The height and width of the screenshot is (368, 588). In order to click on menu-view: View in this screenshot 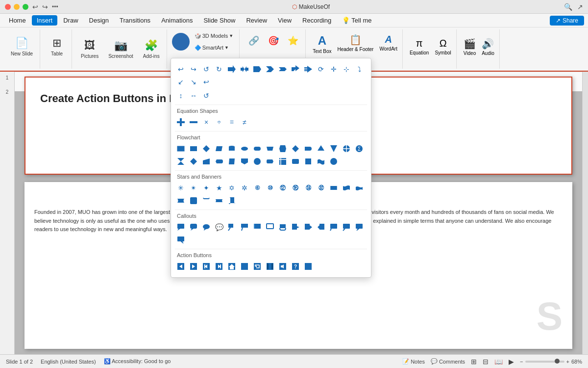, I will do `click(285, 21)`.